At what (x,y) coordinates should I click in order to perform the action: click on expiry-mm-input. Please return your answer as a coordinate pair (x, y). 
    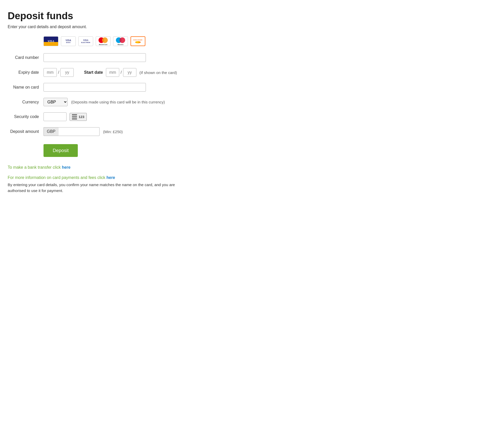
    Looking at the image, I should click on (50, 72).